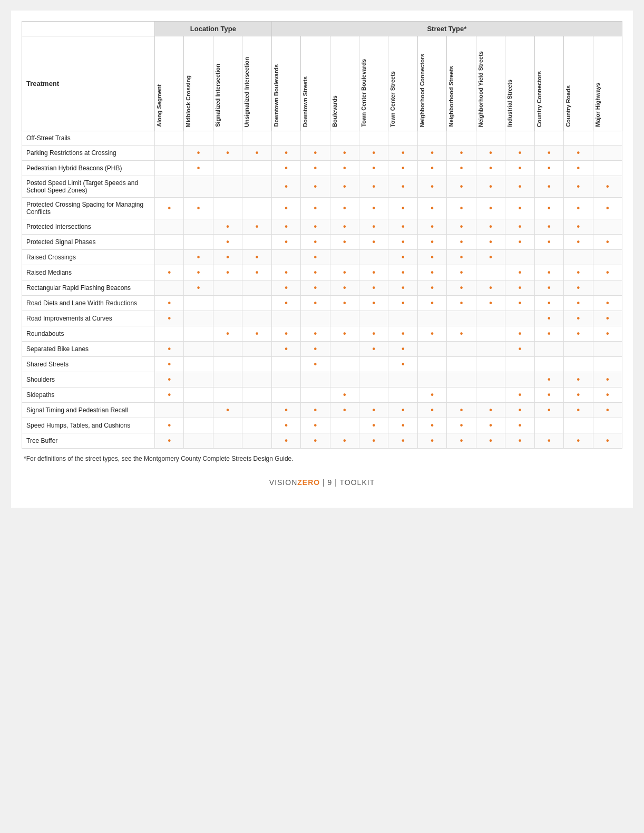 The image size is (644, 833). What do you see at coordinates (607, 288) in the screenshot?
I see `cell-r9-c15` at bounding box center [607, 288].